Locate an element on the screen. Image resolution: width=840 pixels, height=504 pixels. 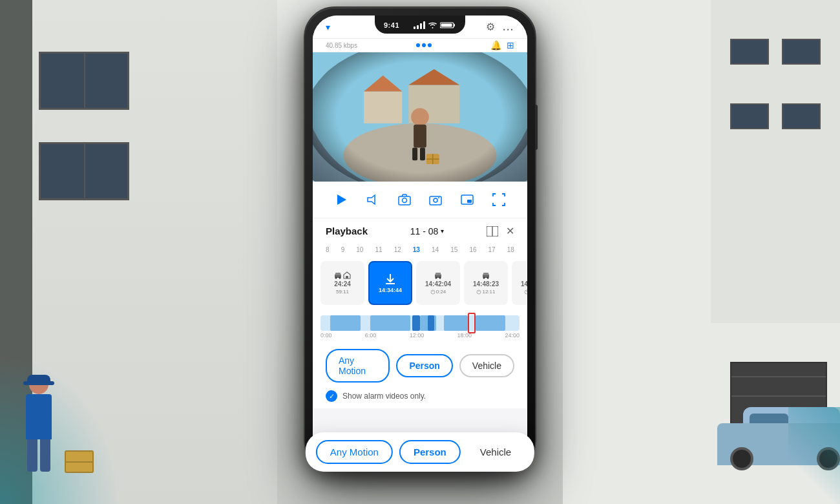
back-chevron-icon: ▾ is located at coordinates (328, 27).